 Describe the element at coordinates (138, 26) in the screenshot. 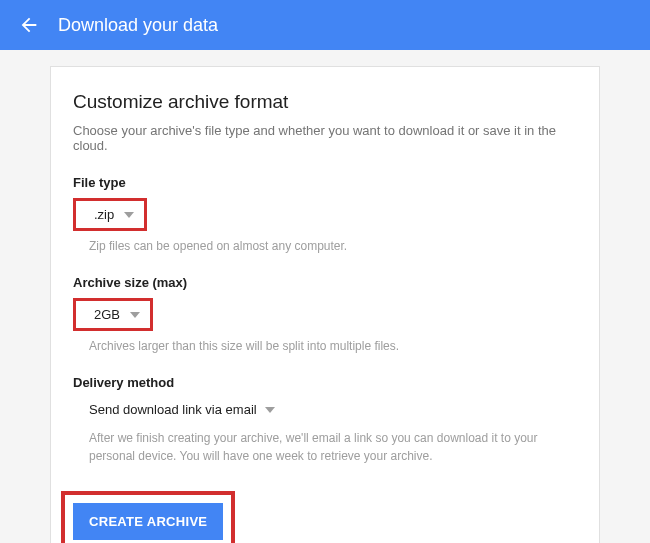

I see `page-title: Download your data` at that location.